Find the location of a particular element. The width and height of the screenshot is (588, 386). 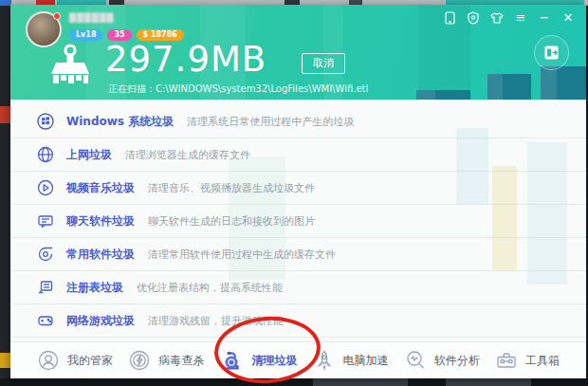

vacuum-icon is located at coordinates (231, 360).